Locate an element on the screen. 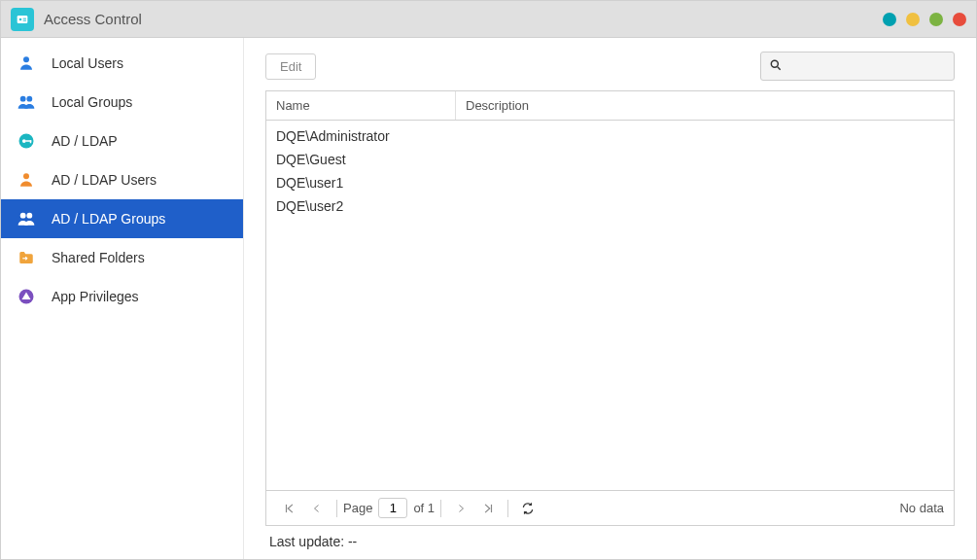 The height and width of the screenshot is (560, 977). sidebar-item-label: App Privileges is located at coordinates (95, 297).